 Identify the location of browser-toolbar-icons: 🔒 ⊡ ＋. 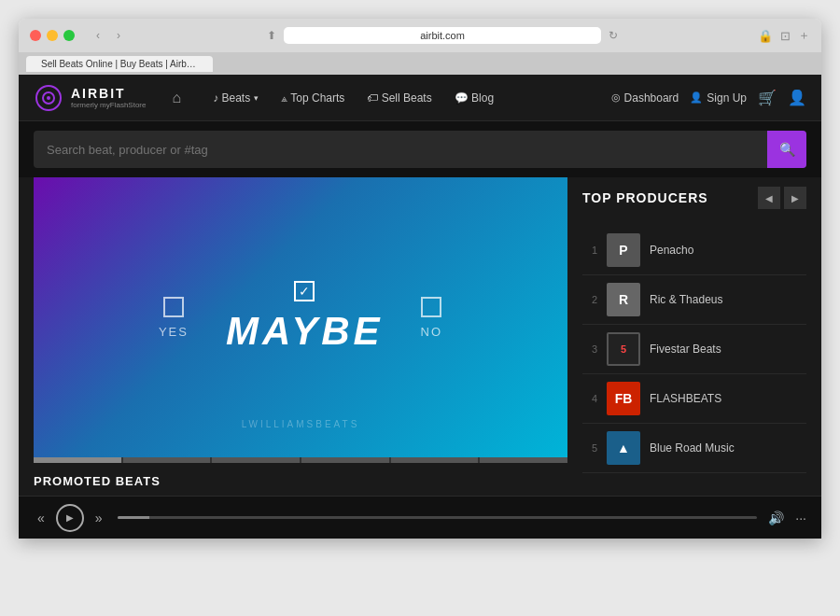
(784, 35).